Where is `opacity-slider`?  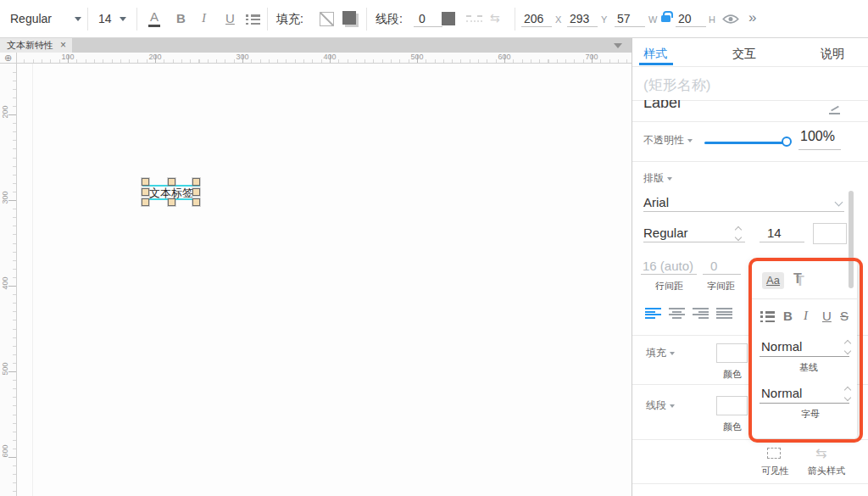
opacity-slider is located at coordinates (748, 142).